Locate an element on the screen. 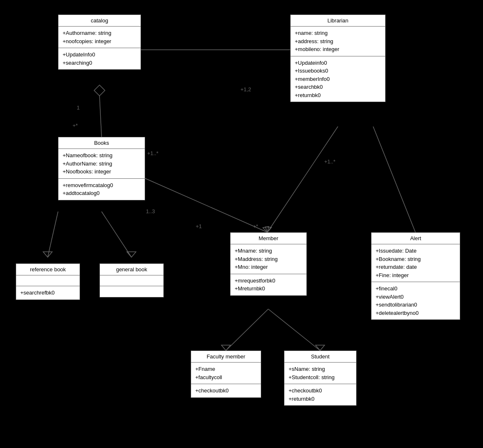 This screenshot has width=483, height=448. librarian-title: Librarian is located at coordinates (338, 21).